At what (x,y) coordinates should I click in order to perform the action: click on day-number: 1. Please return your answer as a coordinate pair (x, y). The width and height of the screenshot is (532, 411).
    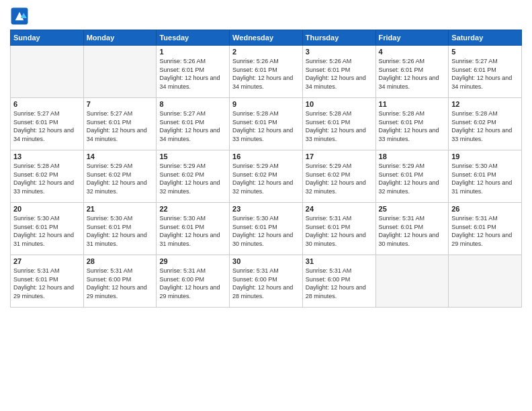
    Looking at the image, I should click on (193, 52).